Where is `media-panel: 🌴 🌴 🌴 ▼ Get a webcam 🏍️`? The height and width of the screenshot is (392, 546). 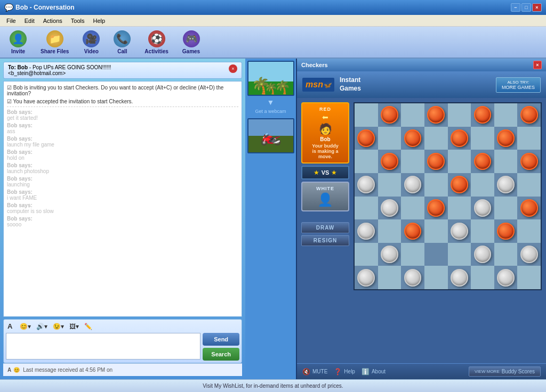
media-panel: 🌴 🌴 🌴 ▼ Get a webcam 🏍️ is located at coordinates (271, 219).